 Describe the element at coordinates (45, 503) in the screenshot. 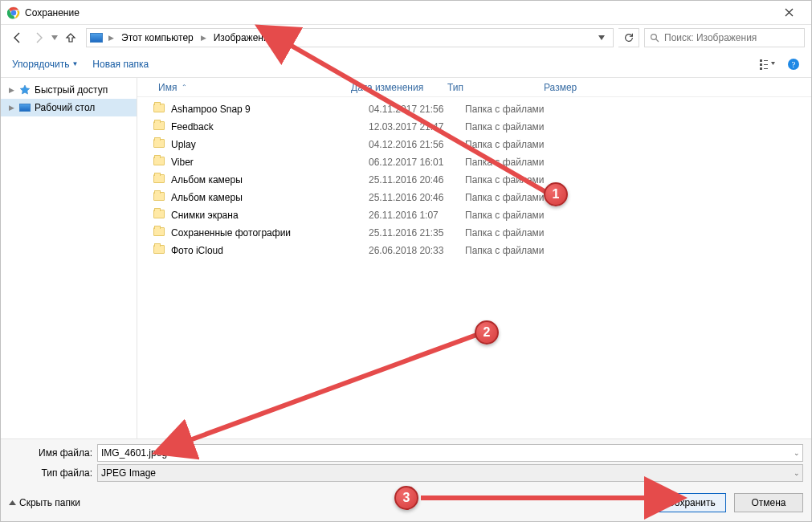

I see `hide-folders-toggle: Скрыть папки` at that location.